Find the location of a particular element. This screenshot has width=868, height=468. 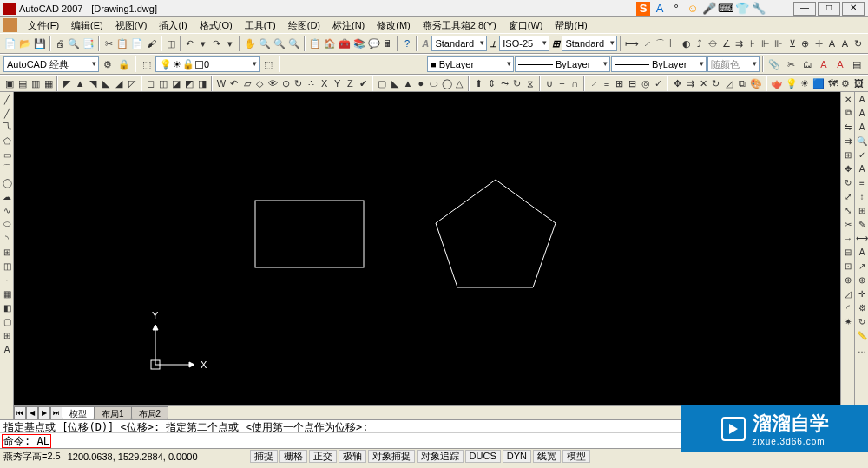

iso-ne-icon: ◸ is located at coordinates (132, 83).